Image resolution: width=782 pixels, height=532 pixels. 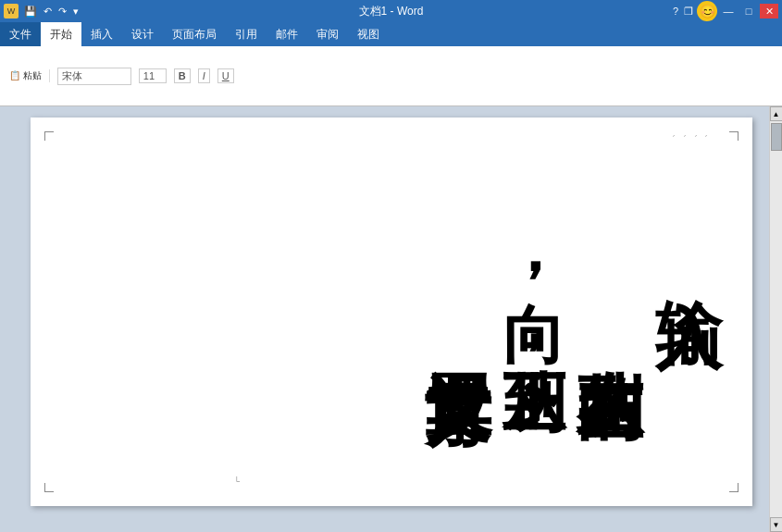 What do you see at coordinates (143, 34) in the screenshot?
I see `tab-design: 设计` at bounding box center [143, 34].